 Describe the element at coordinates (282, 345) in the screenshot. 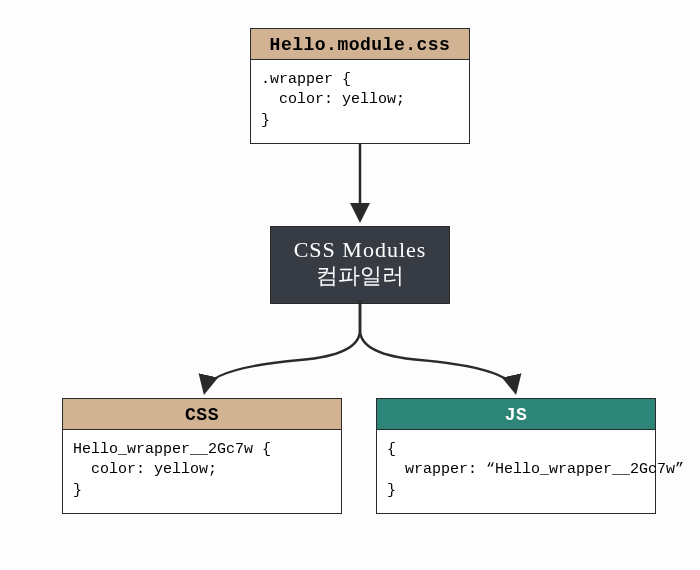

I see `arrow-compiler-to-css` at that location.